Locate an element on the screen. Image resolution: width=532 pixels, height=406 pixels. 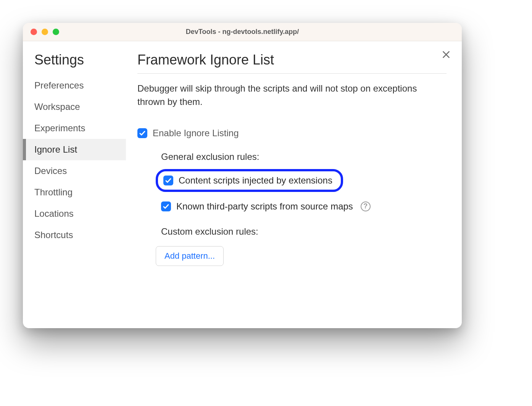
content-scripts-rule-label: Content scripts injected by extensions is located at coordinates (256, 180).